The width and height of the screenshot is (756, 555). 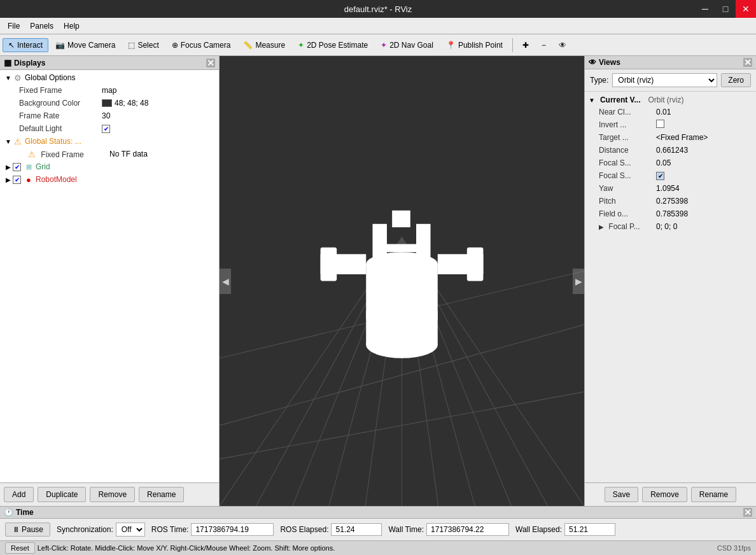 What do you see at coordinates (671, 164) in the screenshot?
I see `view-section-current: ▼ Current V... Orbit (rviz) Near Cl... 0…` at bounding box center [671, 164].